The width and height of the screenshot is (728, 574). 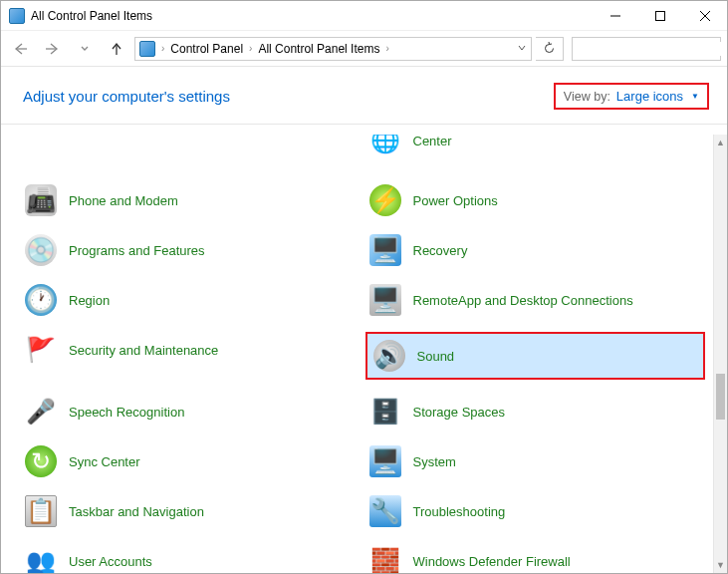 I want to click on item-label: Storage Spaces, so click(x=460, y=413).